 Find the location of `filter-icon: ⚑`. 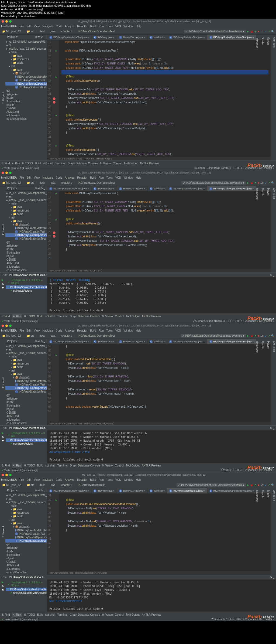

filter-icon: ⚑ is located at coordinates (3, 441).